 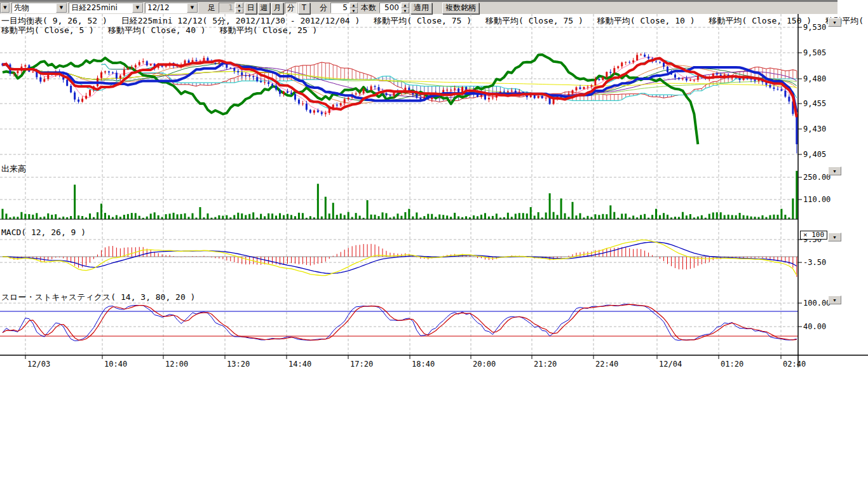 I want to click on instrument-type-select: 先物 ▼, so click(x=39, y=8).